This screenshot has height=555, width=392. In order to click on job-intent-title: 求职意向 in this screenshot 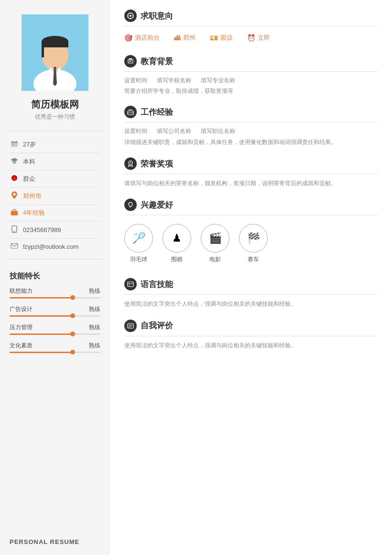, I will do `click(157, 16)`.